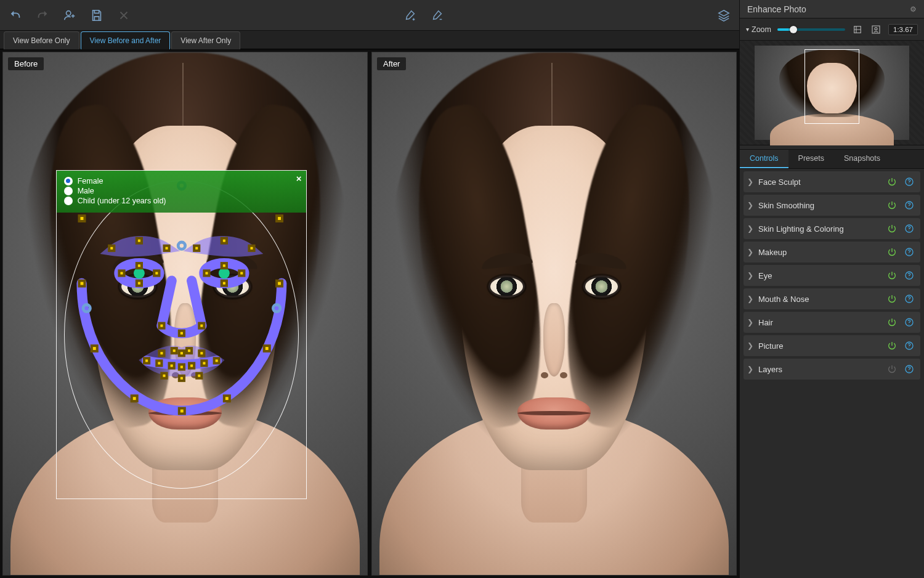  I want to click on sidebar-title: Enhance Photo, so click(777, 9).